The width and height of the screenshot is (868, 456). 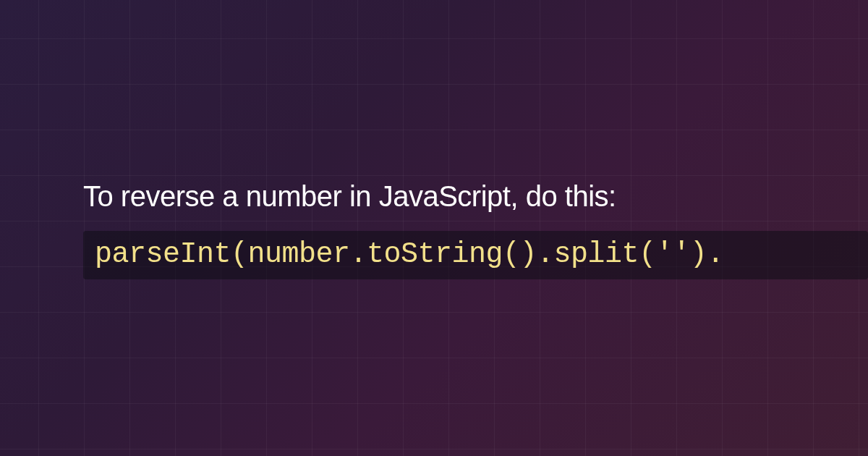 I want to click on description-text: To reverse a number in JavaScript, do th…, so click(x=476, y=196).